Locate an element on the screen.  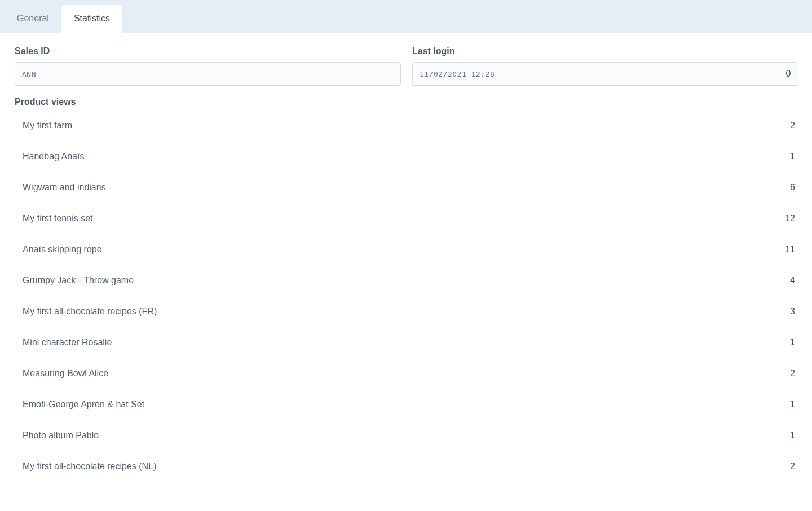
list-item: My first farm2 is located at coordinates (407, 126).